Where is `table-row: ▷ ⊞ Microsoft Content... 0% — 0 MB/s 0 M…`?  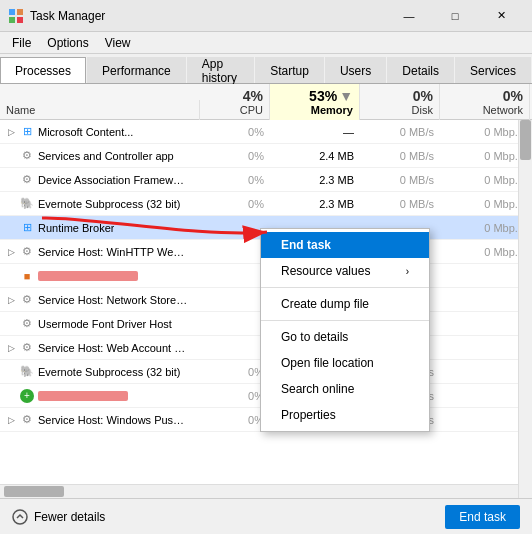 table-row: ▷ ⊞ Microsoft Content... 0% — 0 MB/s 0 M… is located at coordinates (266, 132).